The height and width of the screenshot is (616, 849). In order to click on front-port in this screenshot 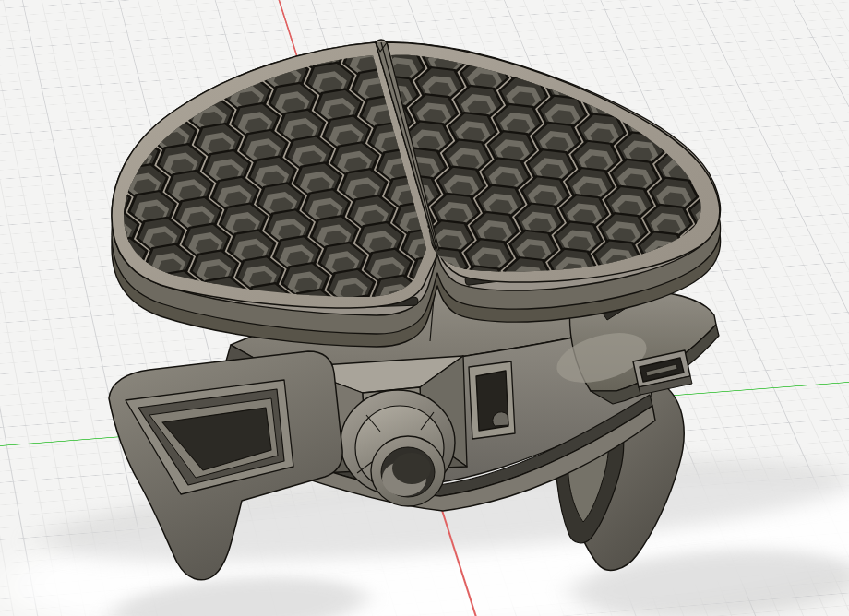, I will do `click(492, 400)`.